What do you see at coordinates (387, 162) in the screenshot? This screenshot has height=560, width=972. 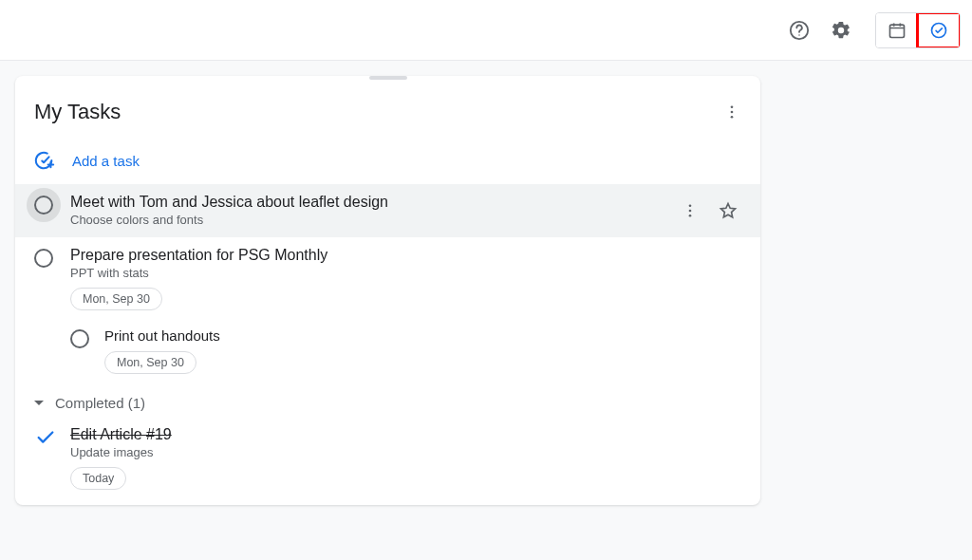 I see `add-task-button: Add a task` at bounding box center [387, 162].